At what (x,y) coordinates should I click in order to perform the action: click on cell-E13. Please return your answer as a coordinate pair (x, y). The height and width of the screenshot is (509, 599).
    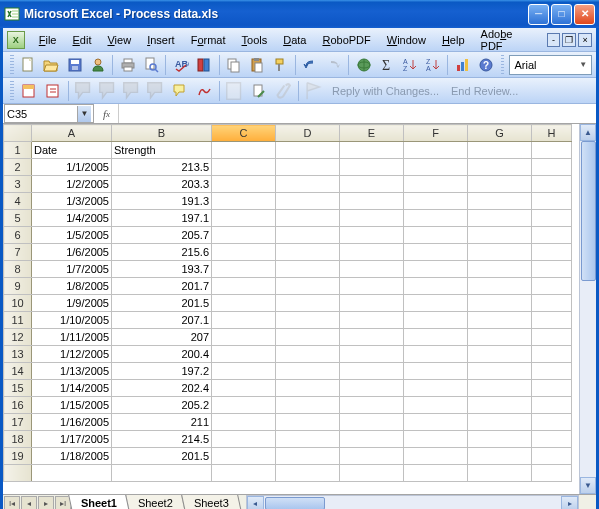
    Looking at the image, I should click on (372, 354).